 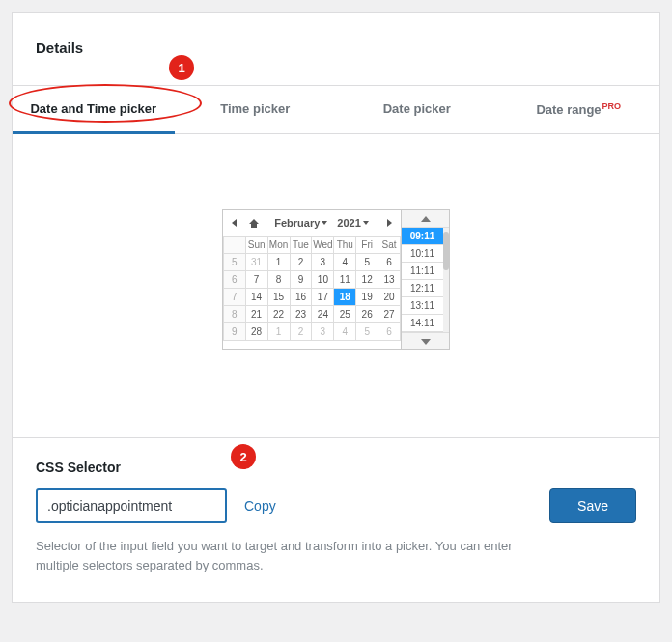 I want to click on tab-label: Date and Time picker, so click(x=93, y=108).